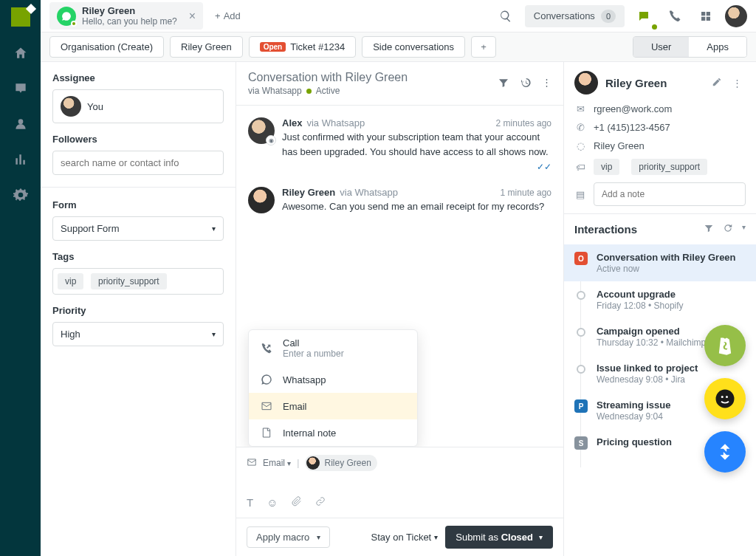 The width and height of the screenshot is (756, 556). Describe the element at coordinates (484, 47) in the screenshot. I see `add-context-tab: +` at that location.